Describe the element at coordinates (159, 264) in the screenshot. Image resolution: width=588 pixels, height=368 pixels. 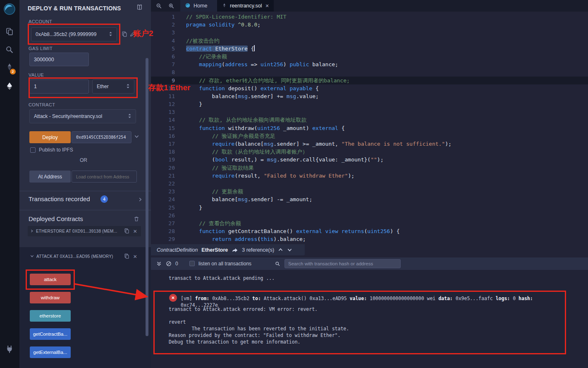
I see `expand-terminal-icon` at that location.